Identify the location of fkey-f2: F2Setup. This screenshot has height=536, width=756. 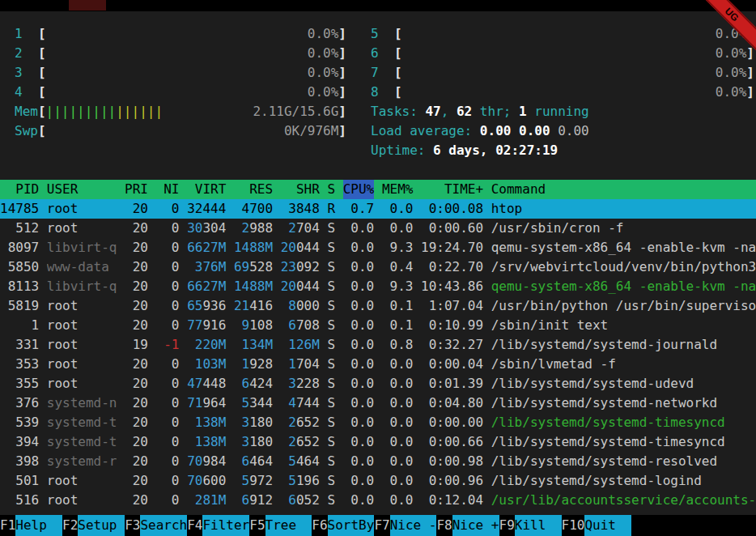
(94, 525).